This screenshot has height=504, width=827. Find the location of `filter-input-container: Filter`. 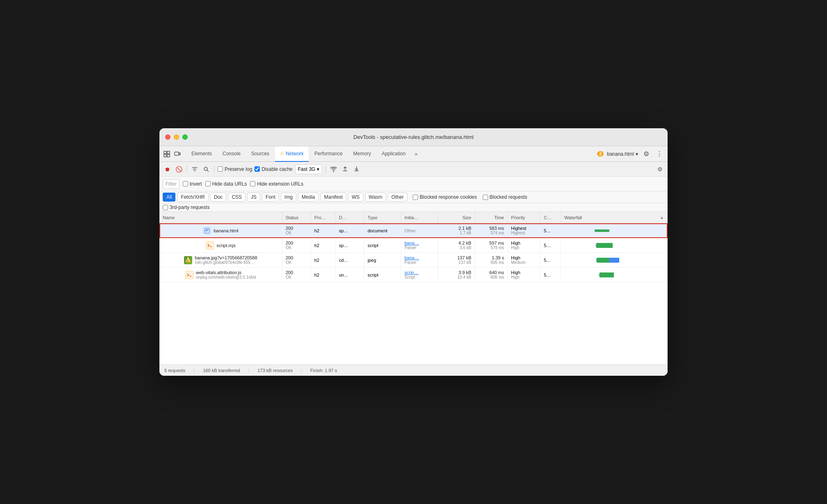

filter-input-container: Filter is located at coordinates (171, 184).